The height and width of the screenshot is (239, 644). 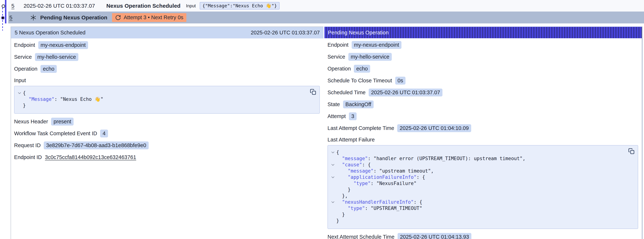 I want to click on pending-operation-header-title: Pending Nexus Operation, so click(x=358, y=33).